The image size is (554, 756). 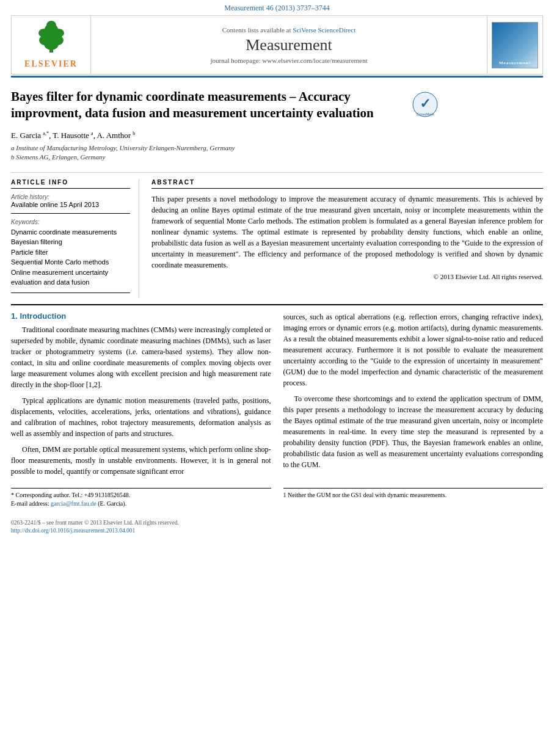 What do you see at coordinates (277, 148) in the screenshot?
I see `affiliation-a: a Institute of Manufacturing Metrology, …` at bounding box center [277, 148].